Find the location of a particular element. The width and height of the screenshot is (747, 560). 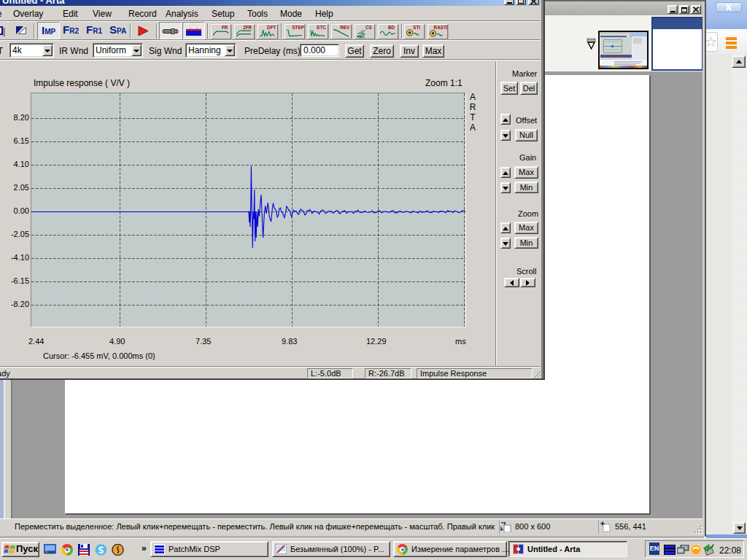

svg-text: REV is located at coordinates (345, 28).